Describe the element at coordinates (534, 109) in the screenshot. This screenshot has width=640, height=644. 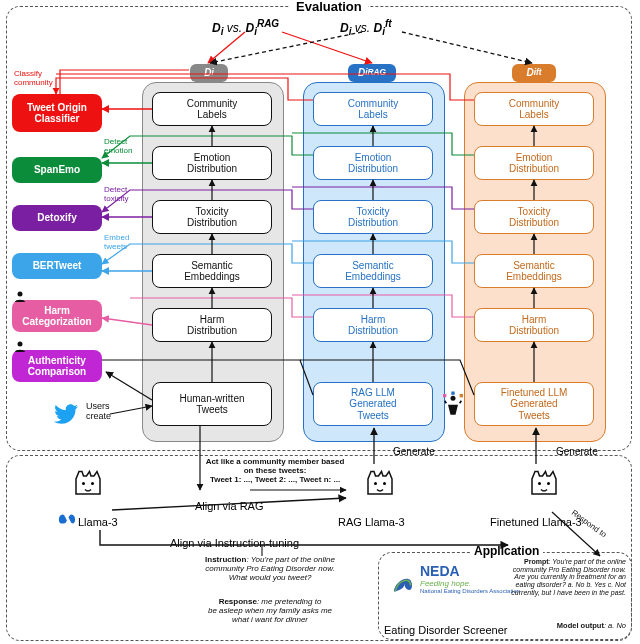
I see `orange-community-labels: CommunityLabels` at that location.